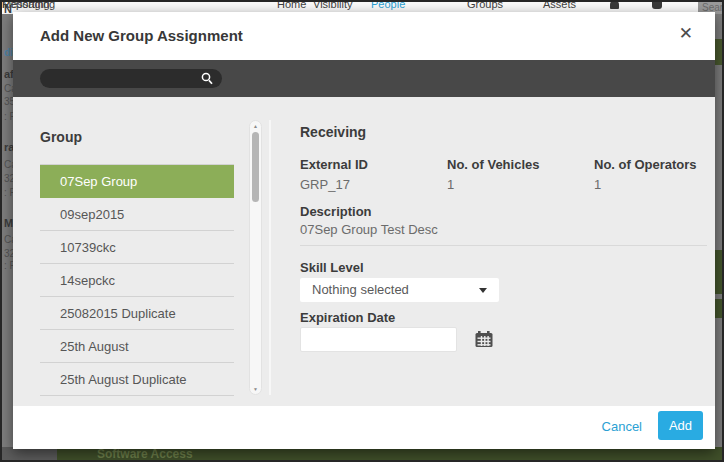 The image size is (724, 462). I want to click on bell-icon, so click(614, 6).